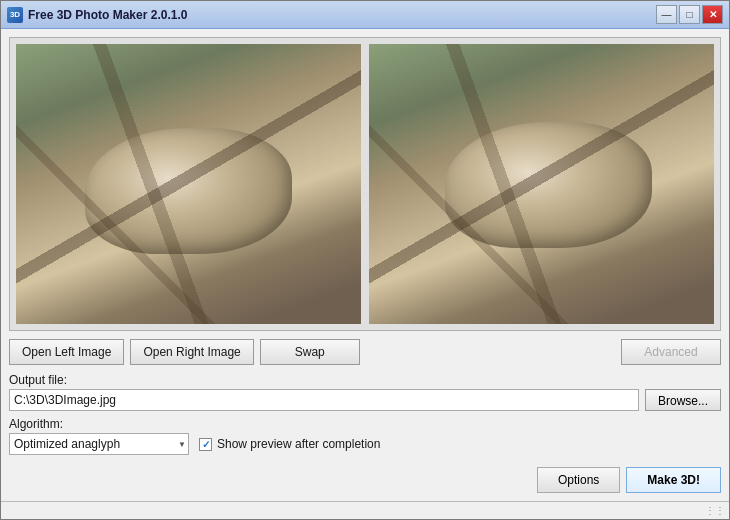 The height and width of the screenshot is (520, 730). What do you see at coordinates (365, 436) in the screenshot?
I see `algorithm-row: Algorithm: Optimized anaglyph True anagl…` at bounding box center [365, 436].